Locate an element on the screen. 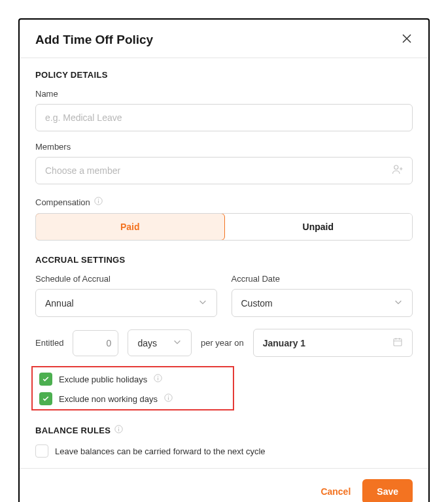 Image resolution: width=448 pixels, height=502 pixels. exclude-highlight: Exclude public holidays Exclude non work… is located at coordinates (133, 388).